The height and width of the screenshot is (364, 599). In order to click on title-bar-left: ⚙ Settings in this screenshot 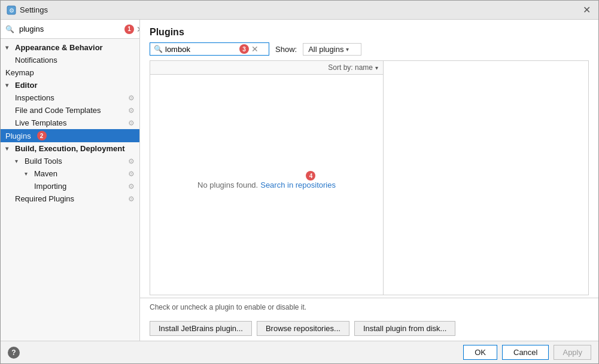, I will do `click(28, 10)`.